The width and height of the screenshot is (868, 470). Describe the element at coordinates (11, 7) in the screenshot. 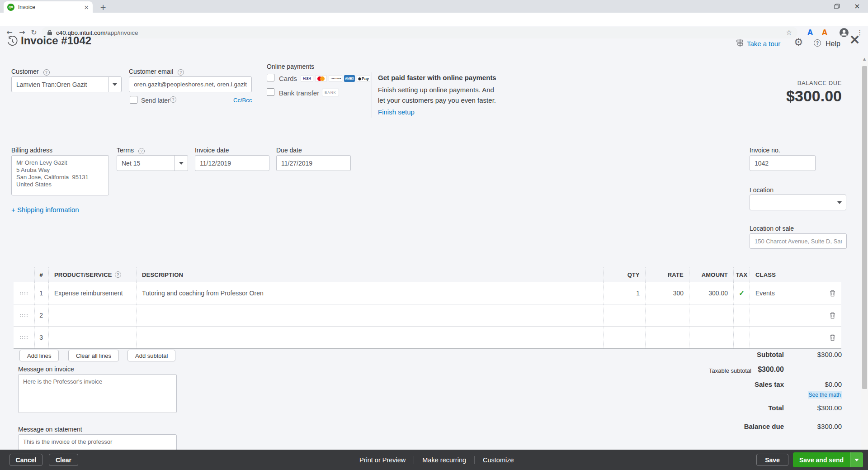

I see `quickbooks-favicon: qb` at that location.